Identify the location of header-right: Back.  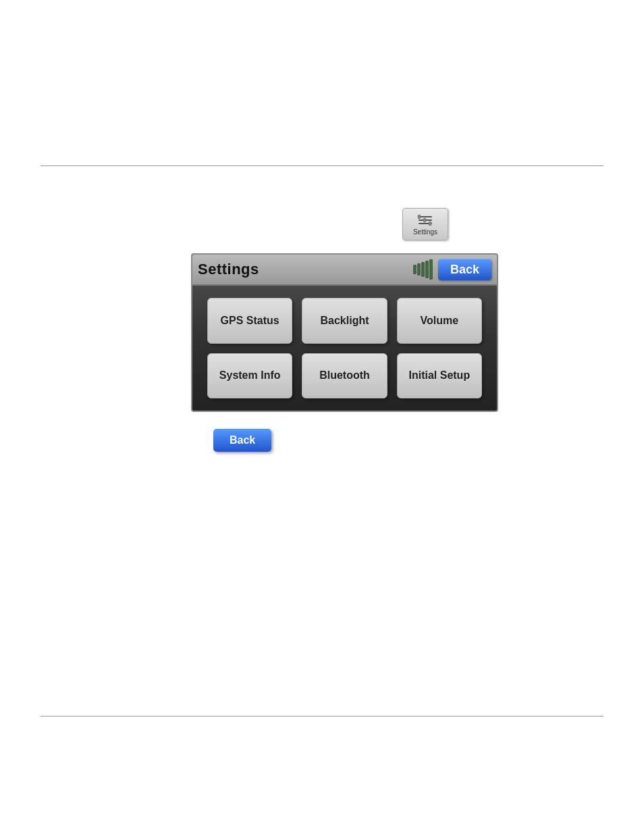
(452, 270).